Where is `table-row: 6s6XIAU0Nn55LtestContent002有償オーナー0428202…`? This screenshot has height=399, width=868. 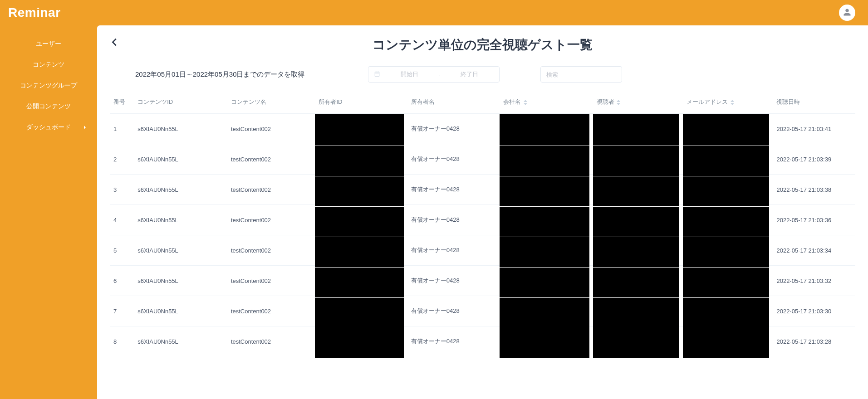 table-row: 6s6XIAU0Nn55LtestContent002有償オーナー0428202… is located at coordinates (483, 281).